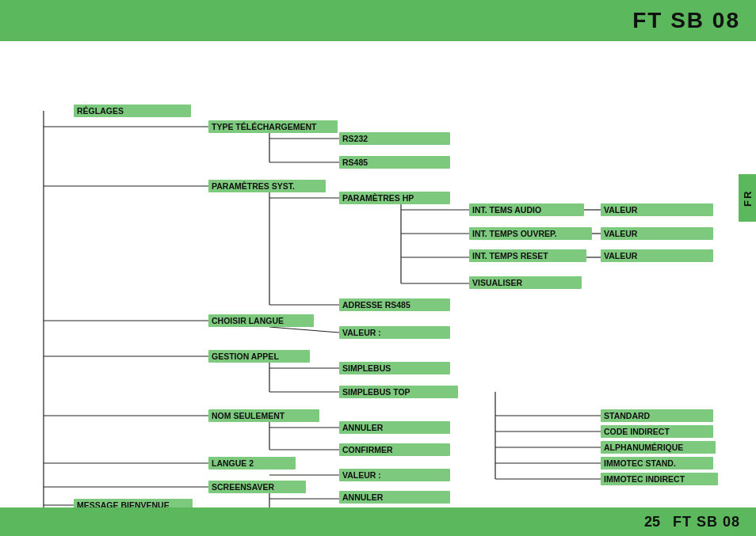 The image size is (756, 536). Describe the element at coordinates (395, 428) in the screenshot. I see `node-annuler1: ANNULER` at that location.